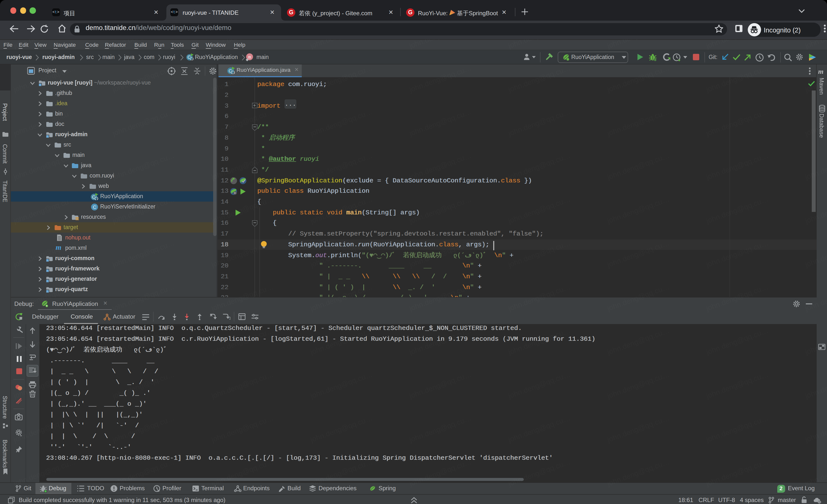 The image size is (827, 504). Describe the element at coordinates (95, 207) in the screenshot. I see `svg-text: C` at that location.